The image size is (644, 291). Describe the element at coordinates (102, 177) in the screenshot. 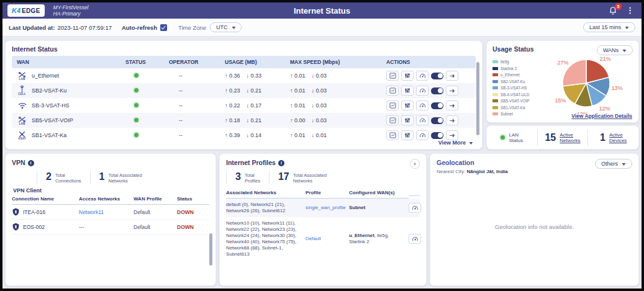

I see `stat-value: 1` at that location.